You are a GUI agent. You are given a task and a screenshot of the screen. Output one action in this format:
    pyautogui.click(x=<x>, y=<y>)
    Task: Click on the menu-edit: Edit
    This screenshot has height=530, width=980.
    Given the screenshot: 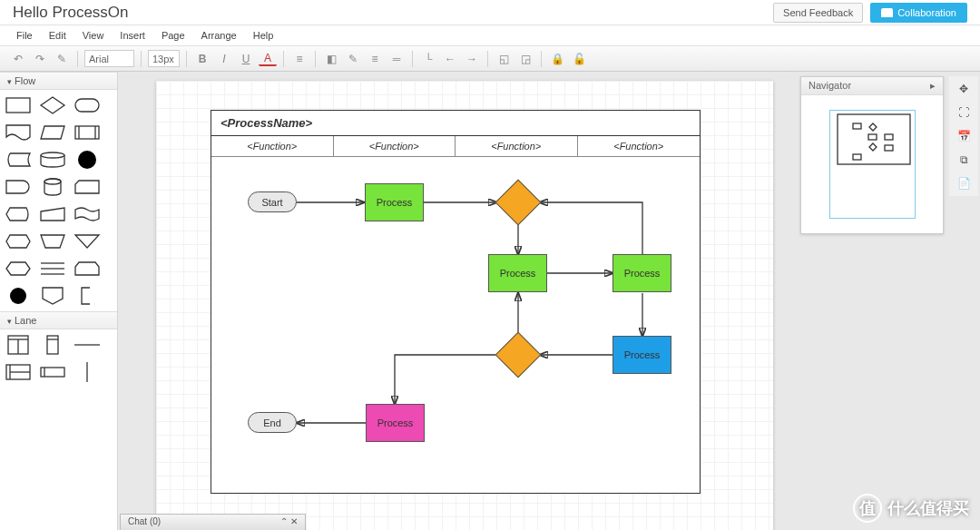 What is the action you would take?
    pyautogui.click(x=58, y=35)
    